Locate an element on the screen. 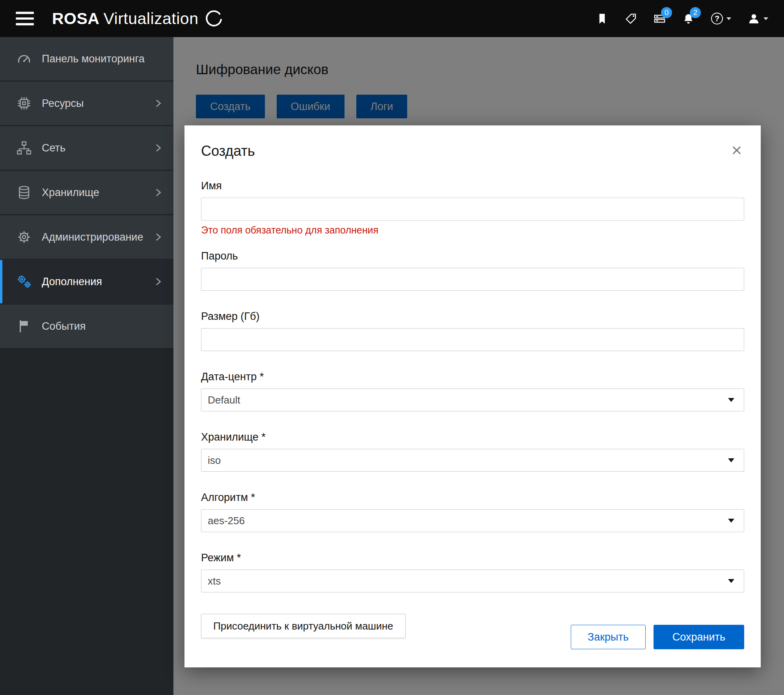 This screenshot has width=784, height=695. save-button: Сохранить is located at coordinates (699, 637).